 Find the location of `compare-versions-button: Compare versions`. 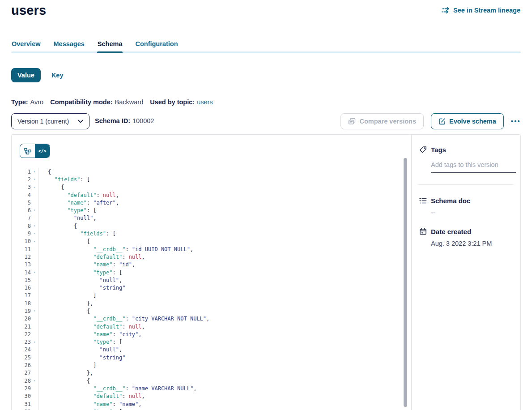

compare-versions-button: Compare versions is located at coordinates (382, 121).